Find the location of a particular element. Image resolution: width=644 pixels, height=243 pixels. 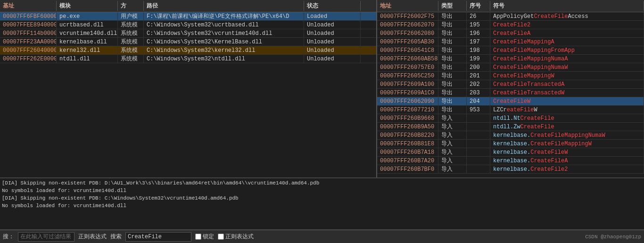

right-table-row: 00007FFF260B7A20 导入 kernelbase.CreateFil… is located at coordinates (511, 161).